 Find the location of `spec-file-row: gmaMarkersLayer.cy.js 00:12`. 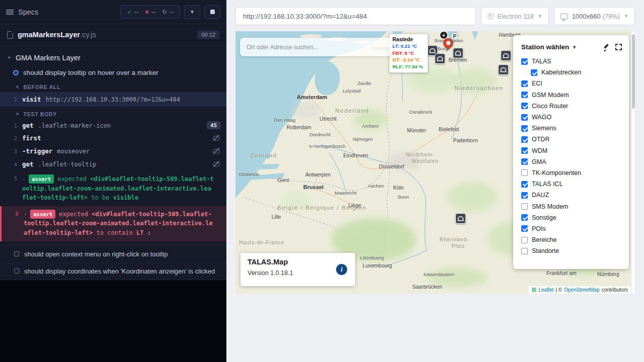

spec-file-row: gmaMarkersLayer.cy.js 00:12 is located at coordinates (113, 35).